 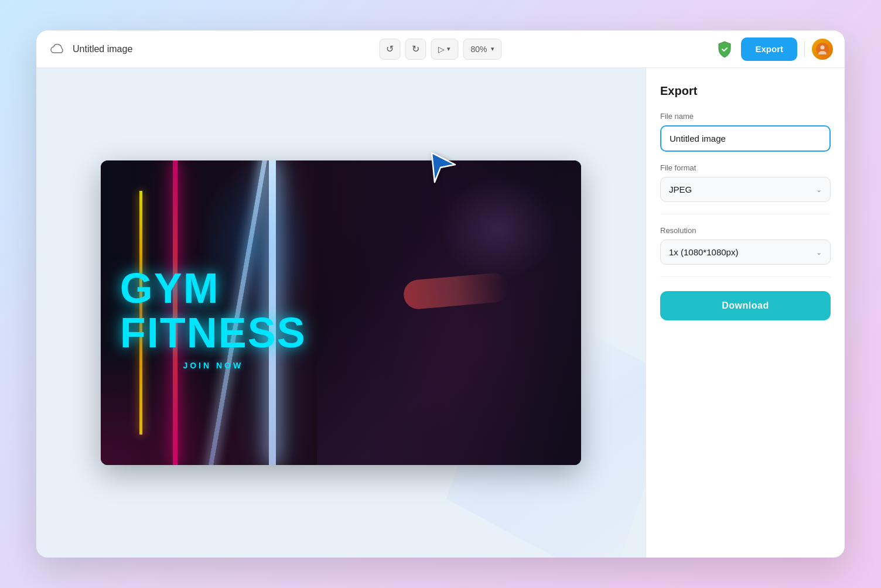 What do you see at coordinates (482, 49) in the screenshot?
I see `zoom-control: 80% ▾` at bounding box center [482, 49].